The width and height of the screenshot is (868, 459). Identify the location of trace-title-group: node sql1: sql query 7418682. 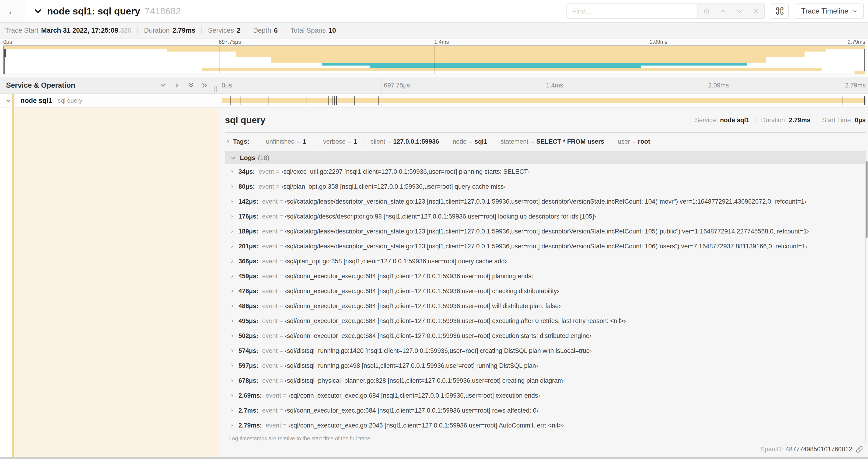
(107, 11).